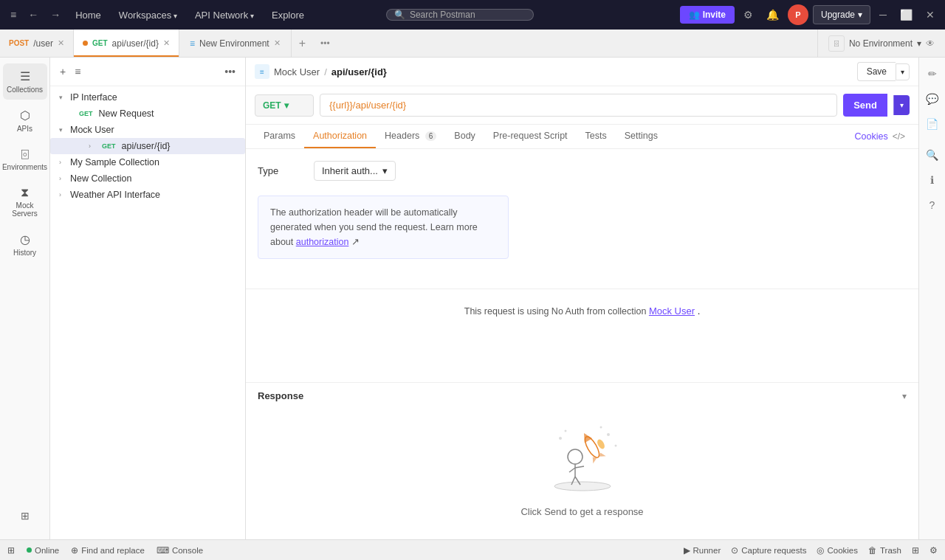  I want to click on headers-badge: 6, so click(431, 136).